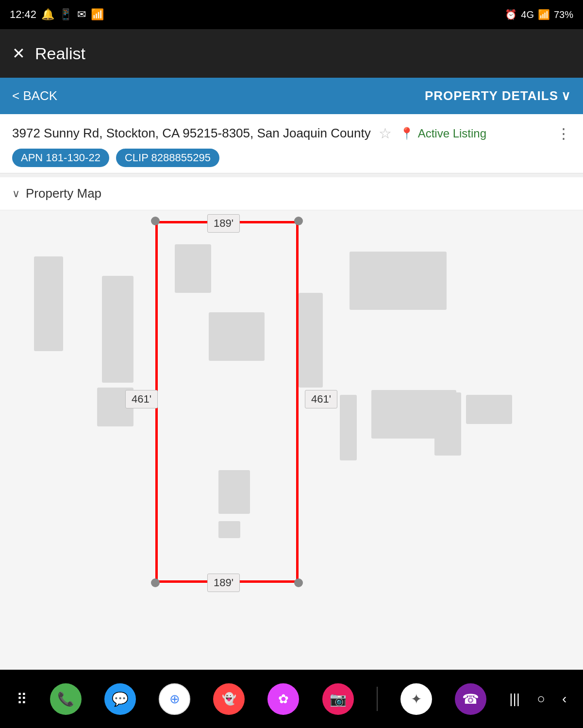 The height and width of the screenshot is (728, 583). I want to click on signal-icon: 📶, so click(544, 15).